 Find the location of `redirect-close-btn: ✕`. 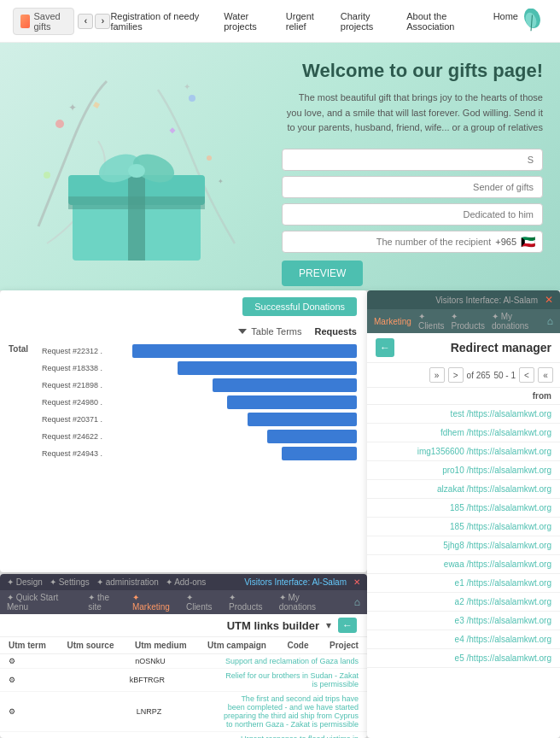

redirect-close-btn: ✕ is located at coordinates (549, 300).